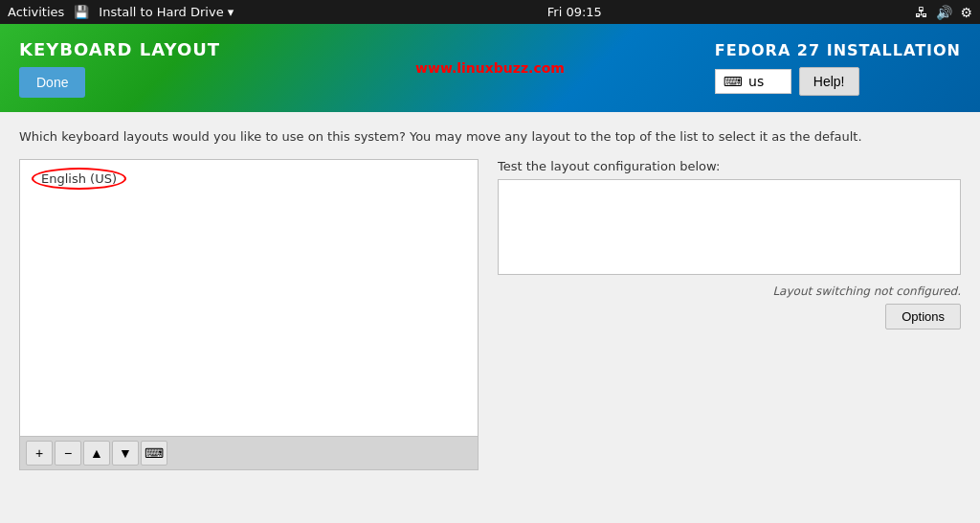  Describe the element at coordinates (944, 12) in the screenshot. I see `volume-icon: 🔊` at that location.